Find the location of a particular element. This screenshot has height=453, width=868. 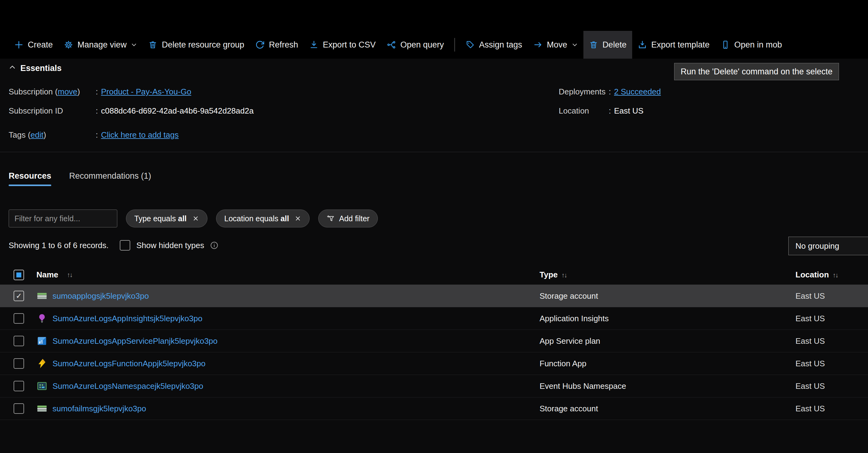

delete-tooltip: Run the 'Delete' command on the selecte is located at coordinates (757, 71).